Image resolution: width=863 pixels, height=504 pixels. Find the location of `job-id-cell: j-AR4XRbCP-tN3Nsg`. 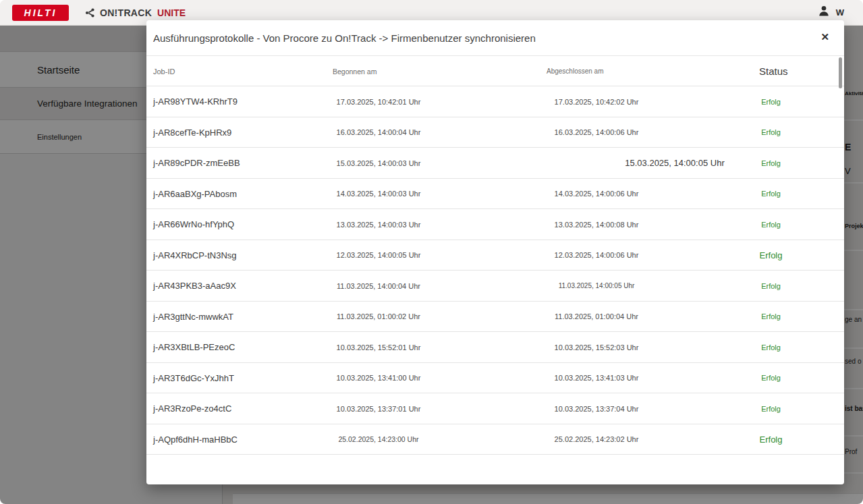

job-id-cell: j-AR4XRbCP-tN3Nsg is located at coordinates (195, 256).